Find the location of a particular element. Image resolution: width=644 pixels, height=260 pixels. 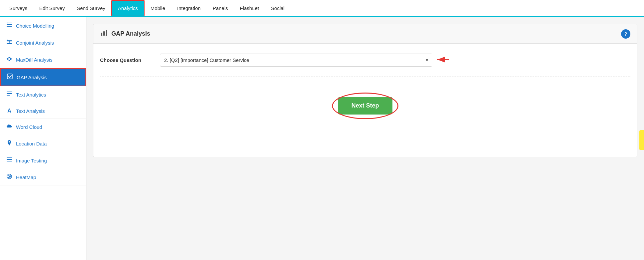

panel-title: GAP Analysis is located at coordinates (125, 34).